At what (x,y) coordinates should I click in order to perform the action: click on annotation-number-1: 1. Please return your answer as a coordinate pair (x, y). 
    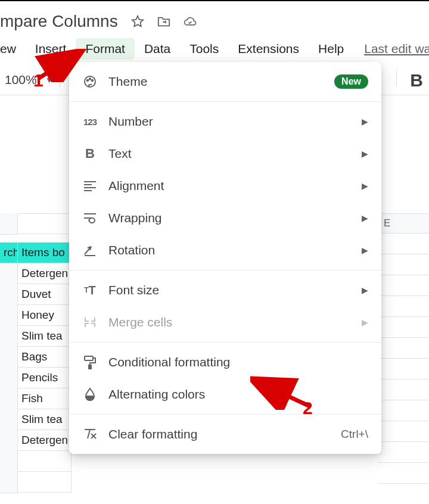
    Looking at the image, I should click on (38, 80).